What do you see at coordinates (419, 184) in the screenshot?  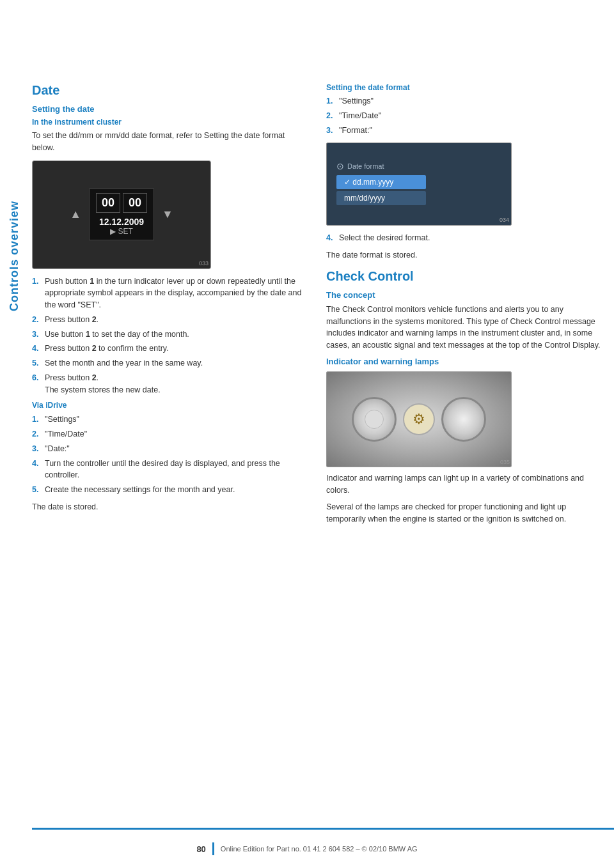 I see `date-format-inner: ⊙ Date format ✓ dd.mm.yyyy mm/dd/yyyy` at bounding box center [419, 184].